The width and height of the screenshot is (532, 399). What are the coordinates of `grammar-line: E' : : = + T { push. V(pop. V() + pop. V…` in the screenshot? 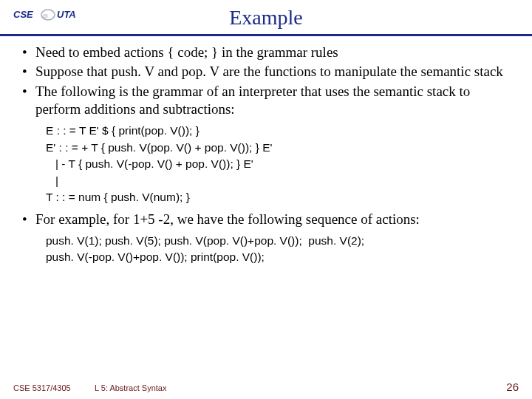 It's located at (281, 148).